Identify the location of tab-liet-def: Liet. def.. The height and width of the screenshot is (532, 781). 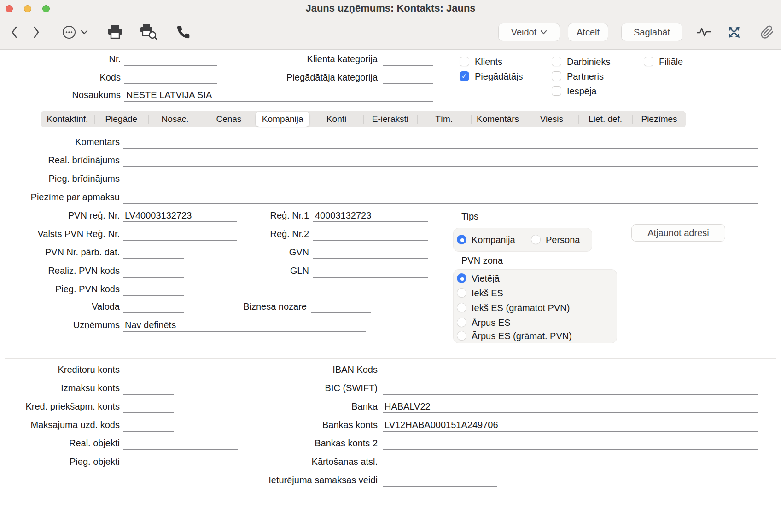
(605, 119).